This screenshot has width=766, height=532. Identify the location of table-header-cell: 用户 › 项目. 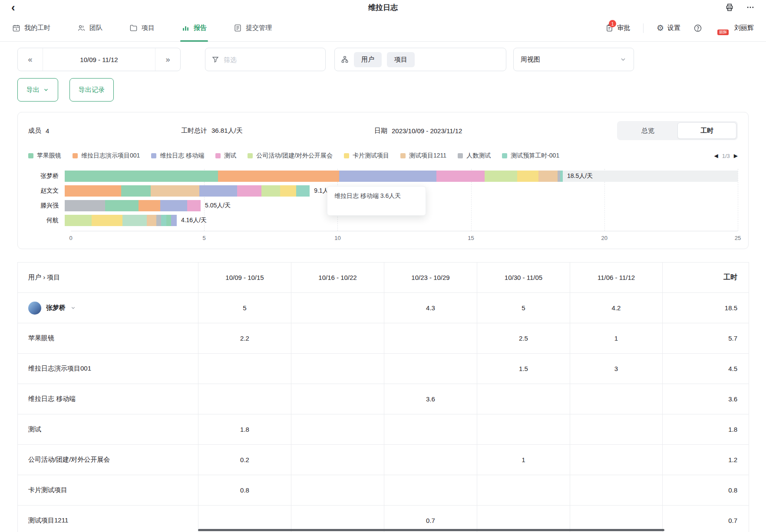
(108, 278).